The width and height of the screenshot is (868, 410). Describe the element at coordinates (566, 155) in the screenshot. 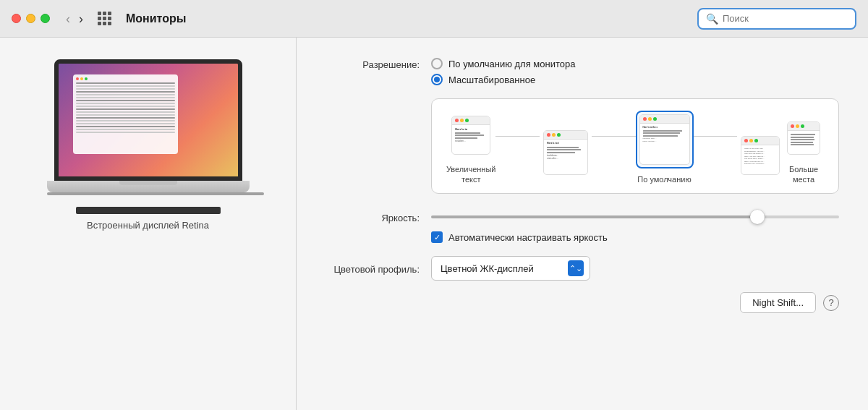

I see `scale-option-2: Here's to t troublema…ones who…` at that location.